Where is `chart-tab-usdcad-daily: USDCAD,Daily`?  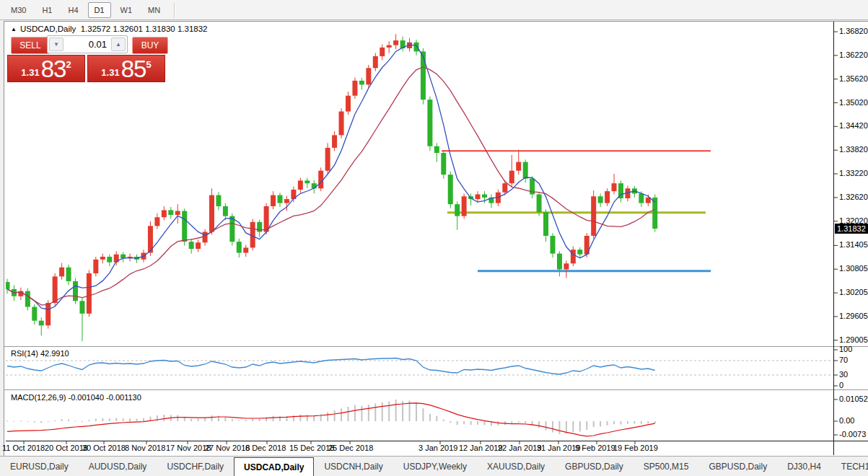 chart-tab-usdcad-daily: USDCAD,Daily is located at coordinates (274, 467).